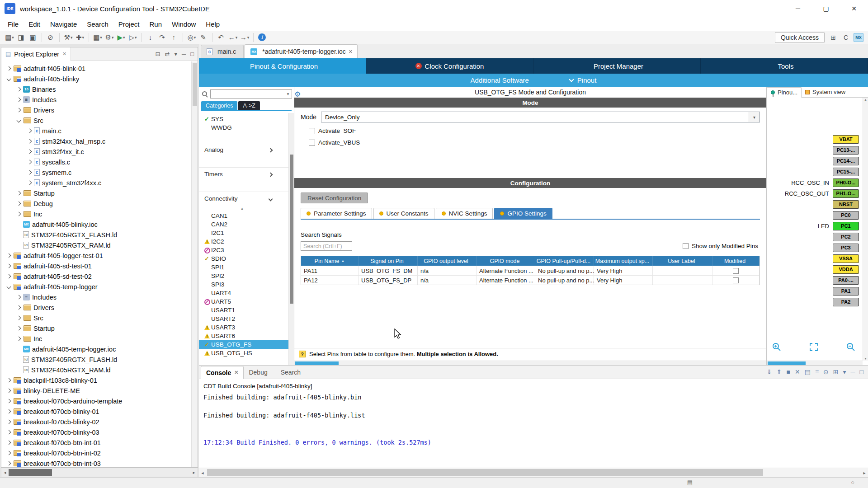 Image resolution: width=868 pixels, height=488 pixels. I want to click on pin: PC13-..., so click(846, 150).